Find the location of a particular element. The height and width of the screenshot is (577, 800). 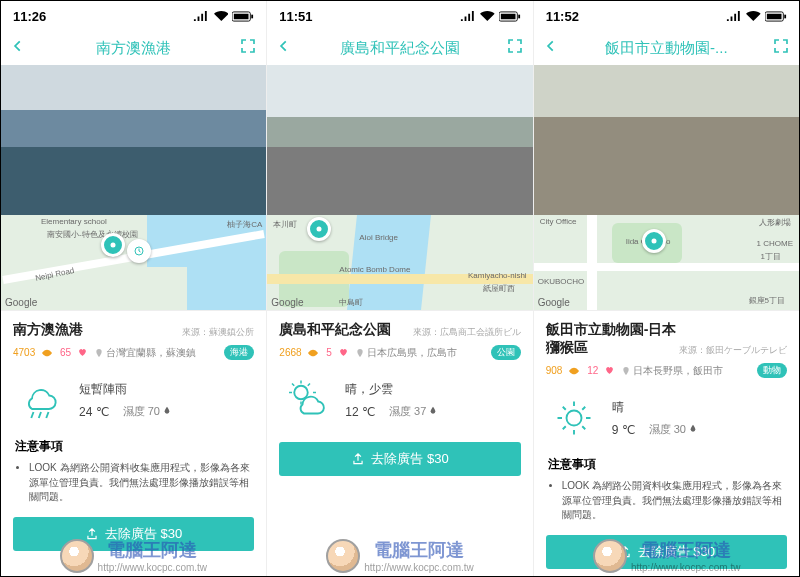

weather-block: 晴 9 ℃ 濕度 30 is located at coordinates (666, 418).